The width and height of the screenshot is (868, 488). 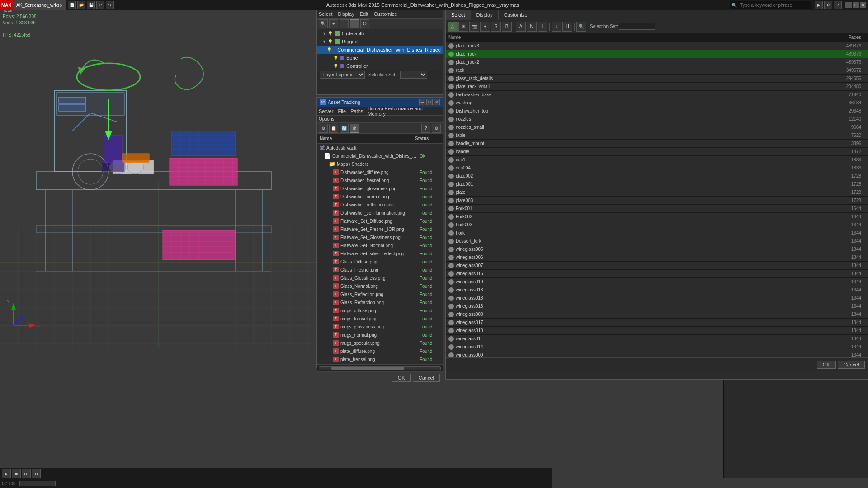 What do you see at coordinates (567, 27) in the screenshot?
I see `sfs-hier-btn: H` at bounding box center [567, 27].